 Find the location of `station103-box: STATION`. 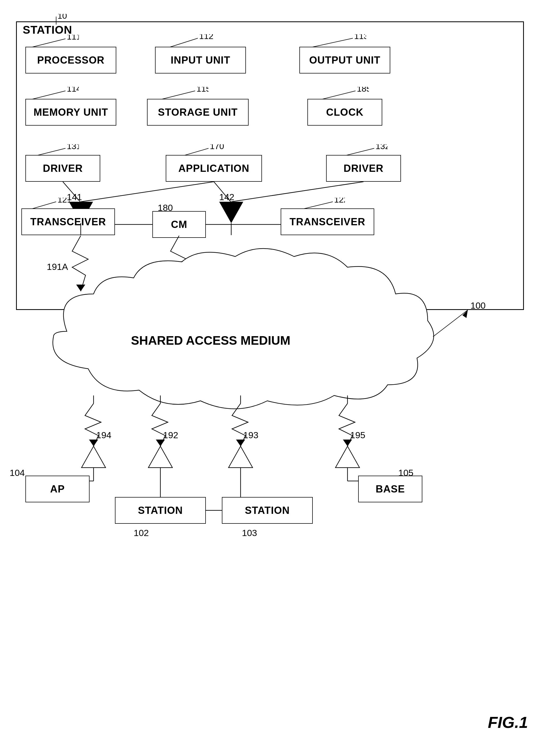

station103-box: STATION is located at coordinates (267, 510).